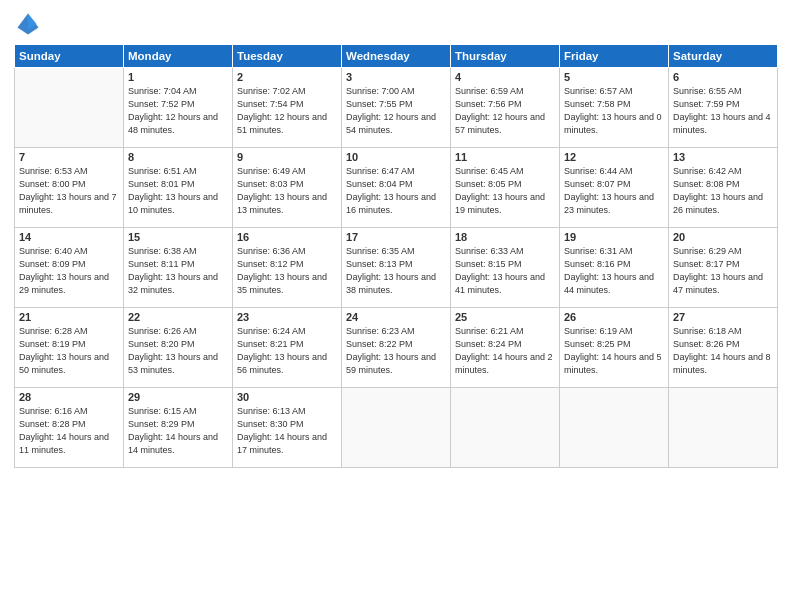 This screenshot has height=612, width=792. Describe the element at coordinates (30, 24) in the screenshot. I see `logo` at that location.